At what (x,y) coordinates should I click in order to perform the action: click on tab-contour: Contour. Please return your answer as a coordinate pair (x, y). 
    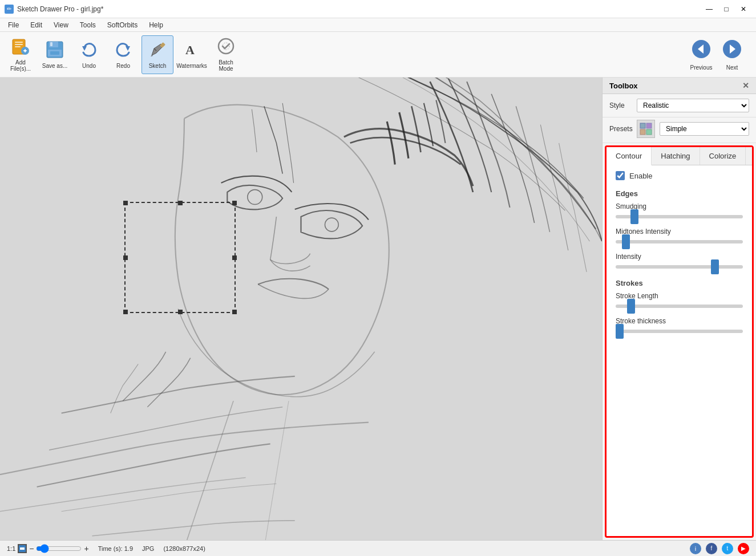
    Looking at the image, I should click on (629, 156).